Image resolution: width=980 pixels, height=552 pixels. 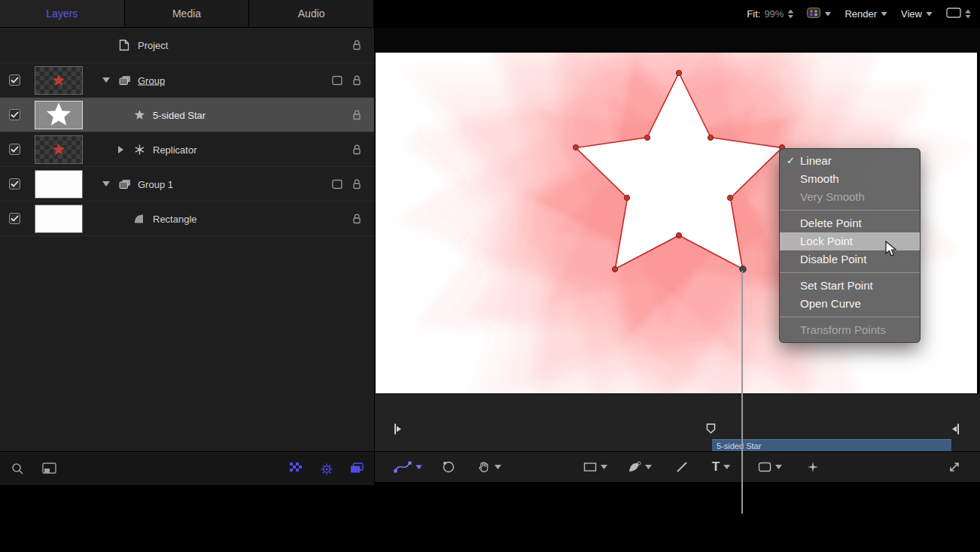 I want to click on fit-label: Fit:, so click(x=753, y=14).